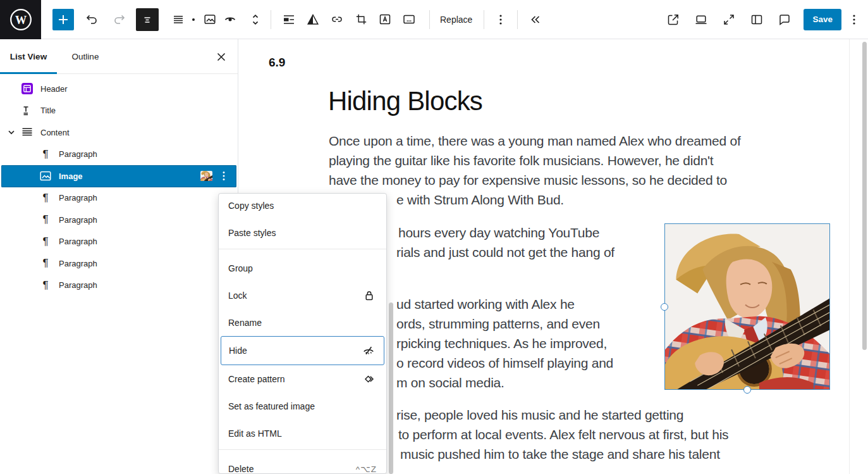 The width and height of the screenshot is (868, 474). What do you see at coordinates (63, 20) in the screenshot?
I see `block-inserter-button` at bounding box center [63, 20].